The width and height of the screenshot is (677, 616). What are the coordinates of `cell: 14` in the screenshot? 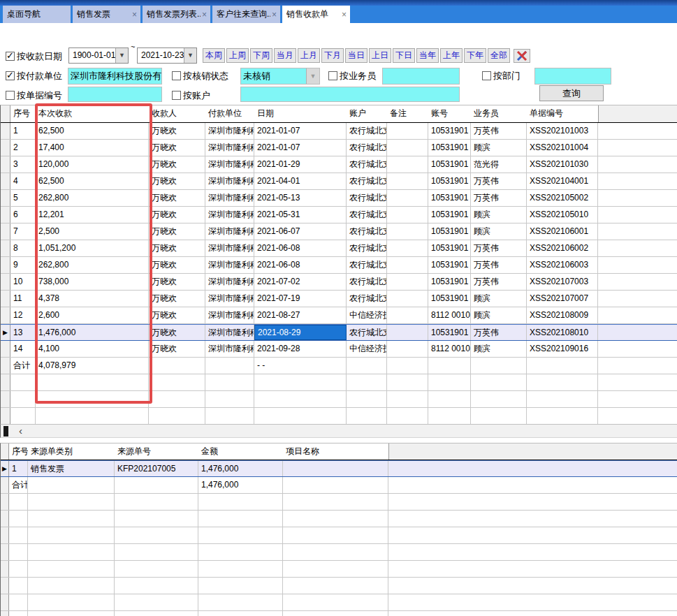 It's located at (23, 349).